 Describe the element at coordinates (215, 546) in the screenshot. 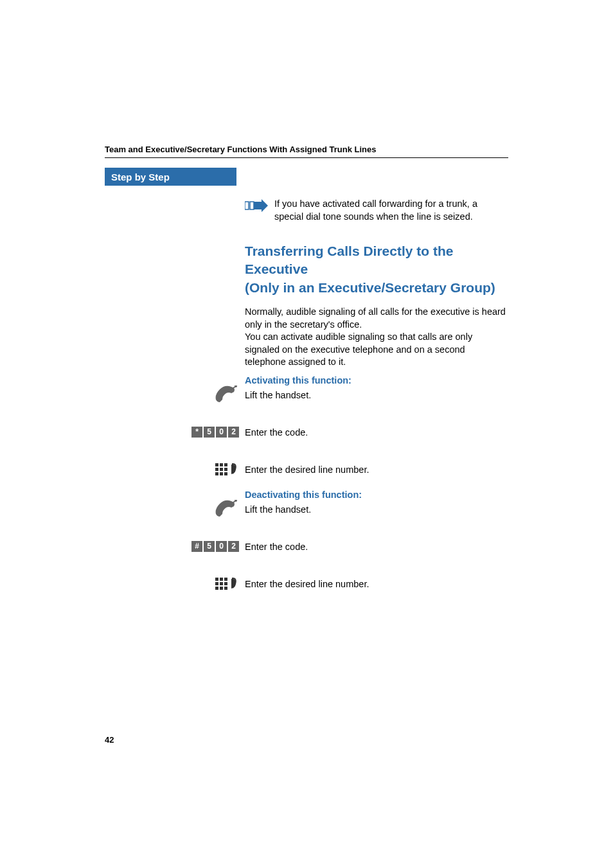

I see `code-keys-deactivate: # 5 0 2` at that location.